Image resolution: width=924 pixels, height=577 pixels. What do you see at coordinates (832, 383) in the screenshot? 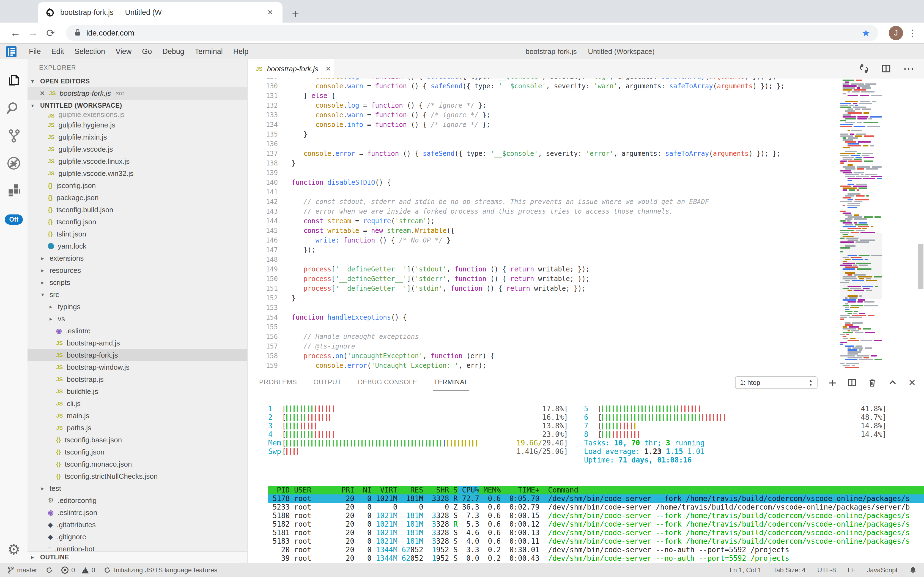
I see `new-terminal-icon: +` at bounding box center [832, 383].